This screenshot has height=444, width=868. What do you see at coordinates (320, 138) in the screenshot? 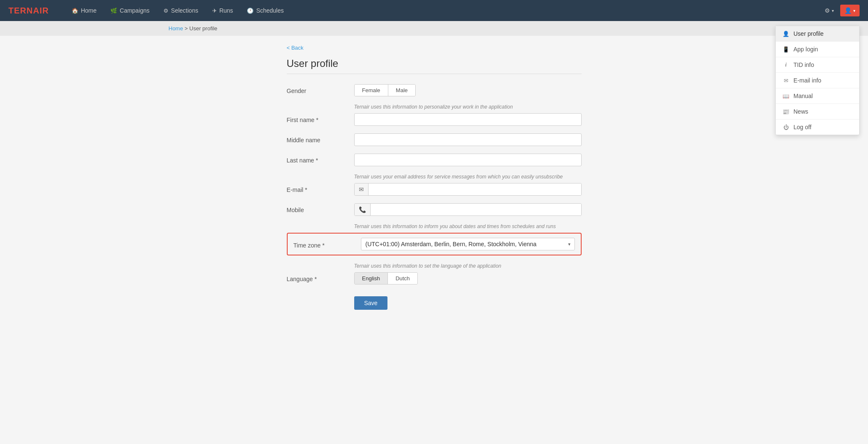
I see `middle-name-label: Middle name` at bounding box center [320, 138].